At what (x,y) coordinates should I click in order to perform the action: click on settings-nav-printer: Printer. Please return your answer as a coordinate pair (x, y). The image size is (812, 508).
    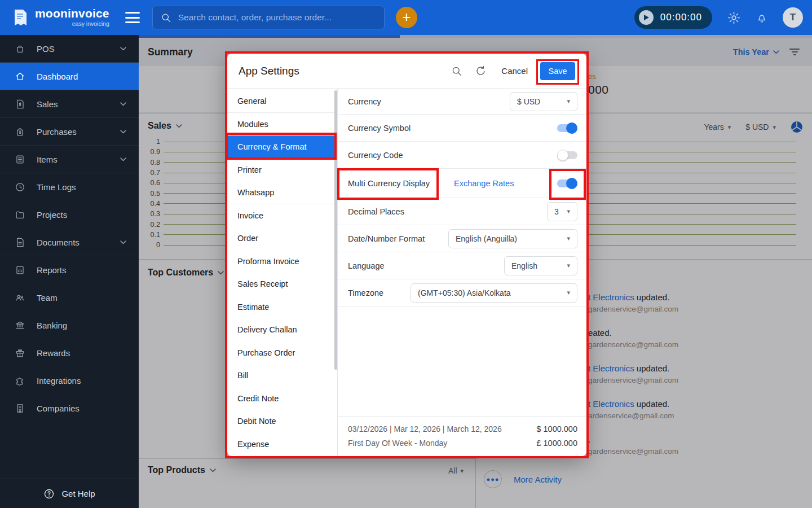
    Looking at the image, I should click on (282, 170).